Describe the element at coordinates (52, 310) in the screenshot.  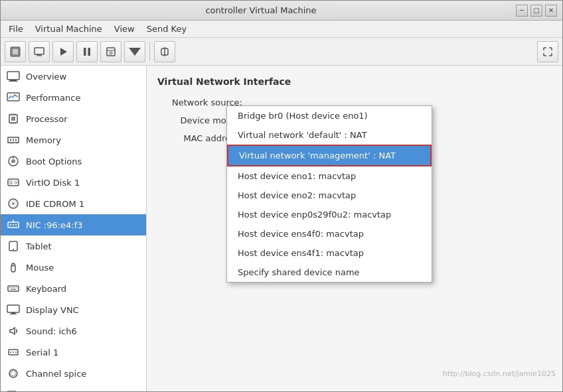
I see `sidebar-label-display-vnc: Display VNC` at that location.